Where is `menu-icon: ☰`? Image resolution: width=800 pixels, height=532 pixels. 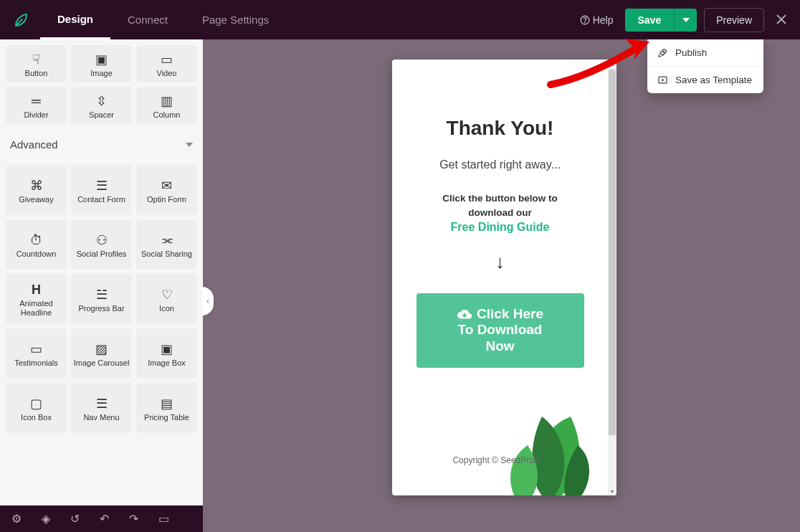 menu-icon: ☰ is located at coordinates (102, 404).